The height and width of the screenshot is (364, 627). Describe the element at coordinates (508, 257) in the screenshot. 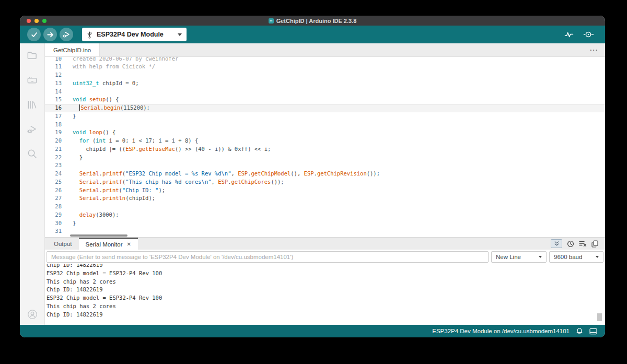

I see `line-ending-value: New Line` at that location.